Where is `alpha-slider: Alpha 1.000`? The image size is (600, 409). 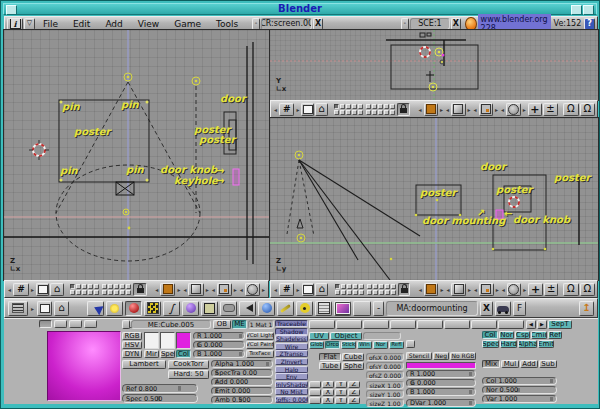
alpha-slider: Alpha 1.000 is located at coordinates (242, 364).